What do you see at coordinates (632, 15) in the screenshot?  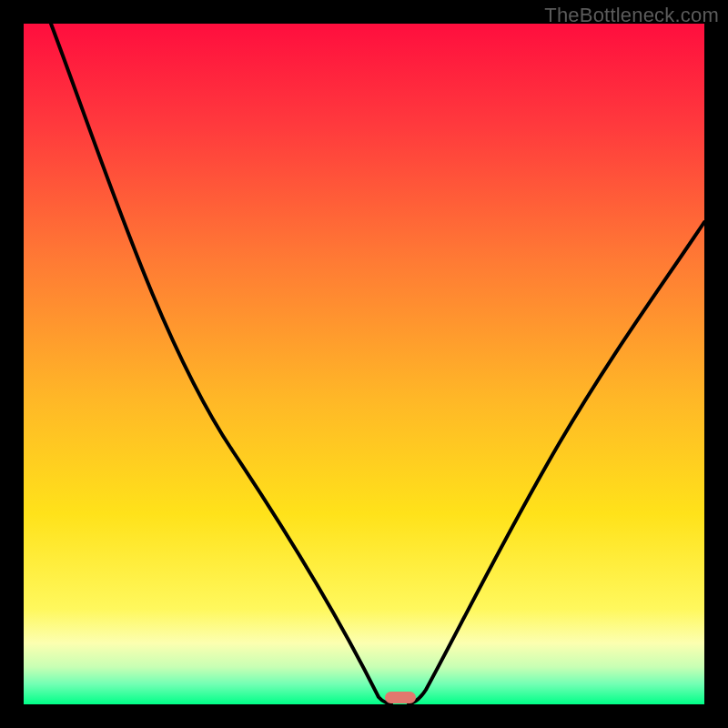 I see `watermark-text: TheBottleneck.com` at bounding box center [632, 15].